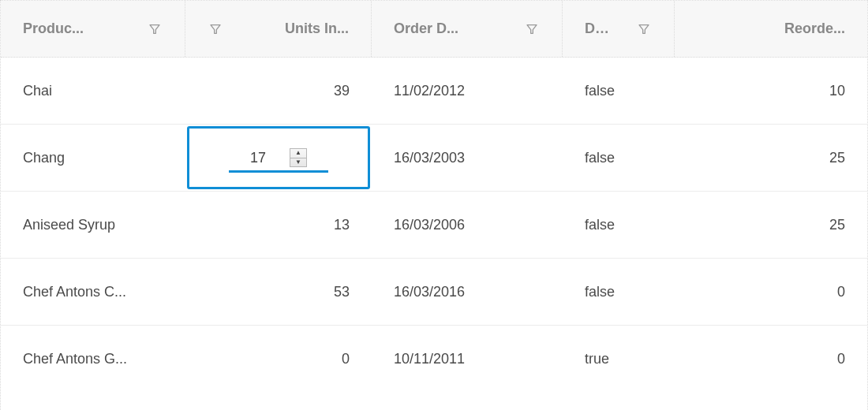 The width and height of the screenshot is (868, 410). What do you see at coordinates (69, 226) in the screenshot?
I see `cell-value: Aniseed Syrup` at bounding box center [69, 226].